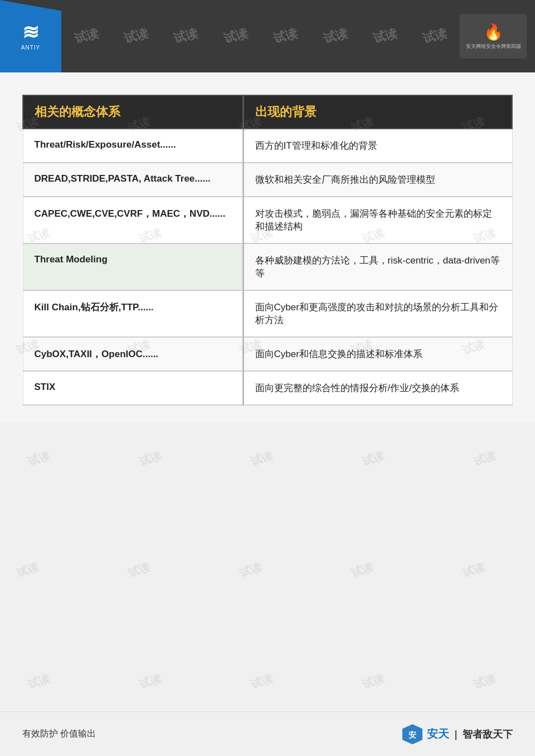  Describe the element at coordinates (378, 146) in the screenshot. I see `table-cell-background: 西方的IT管理和标准化的背景` at that location.